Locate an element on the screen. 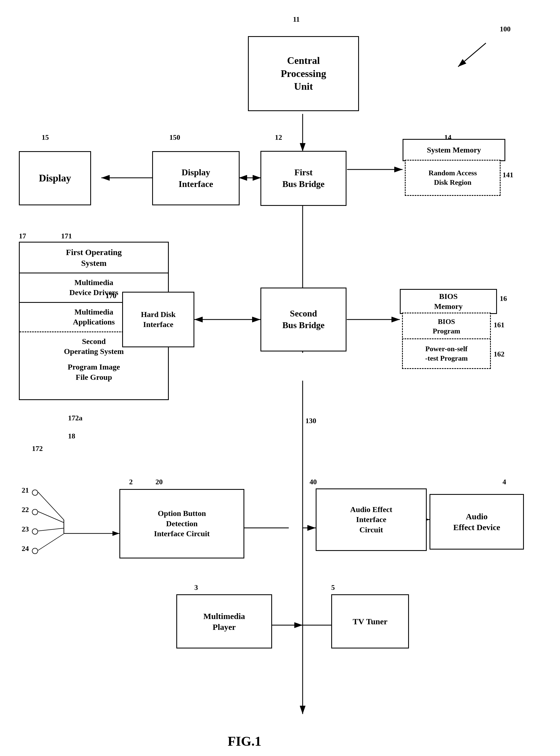 The height and width of the screenshot is (756, 560). ref-171: 171 is located at coordinates (66, 236).